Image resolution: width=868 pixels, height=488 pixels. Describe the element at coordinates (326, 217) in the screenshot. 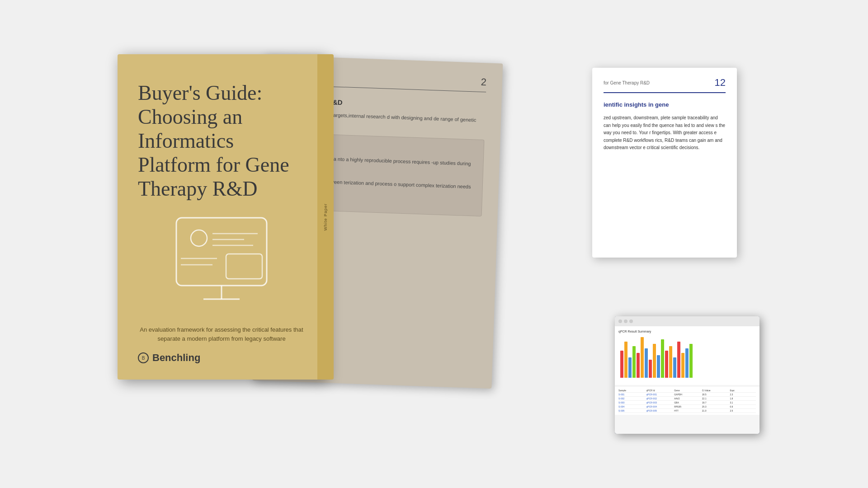

I see `cover-label: White Paper` at that location.